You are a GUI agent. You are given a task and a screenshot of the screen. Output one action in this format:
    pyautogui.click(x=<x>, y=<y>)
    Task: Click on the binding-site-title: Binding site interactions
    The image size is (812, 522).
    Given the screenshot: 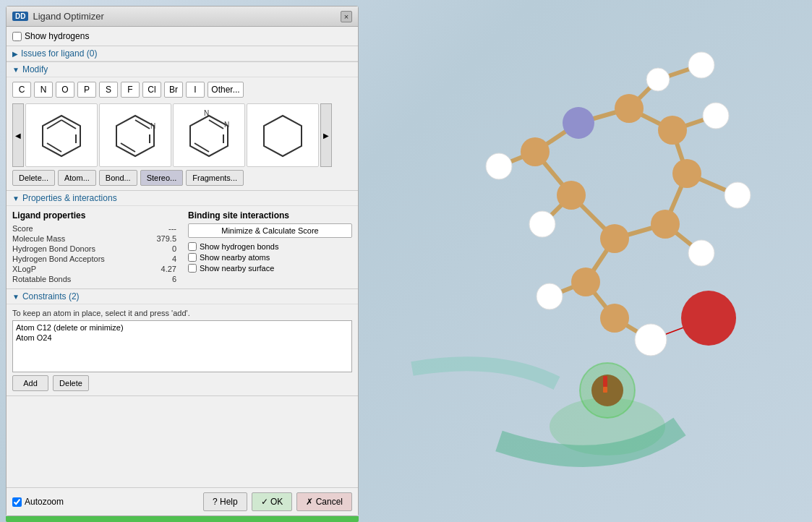 What is the action you would take?
    pyautogui.click(x=270, y=215)
    